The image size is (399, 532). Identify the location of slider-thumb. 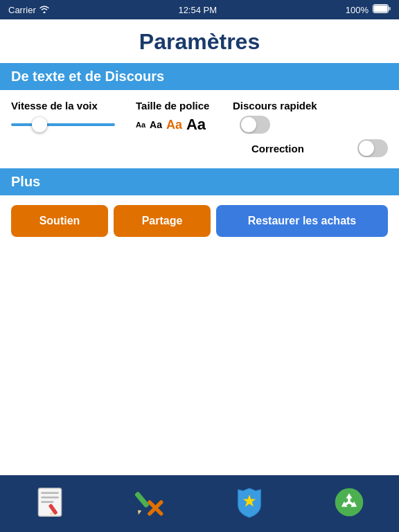
(39, 125).